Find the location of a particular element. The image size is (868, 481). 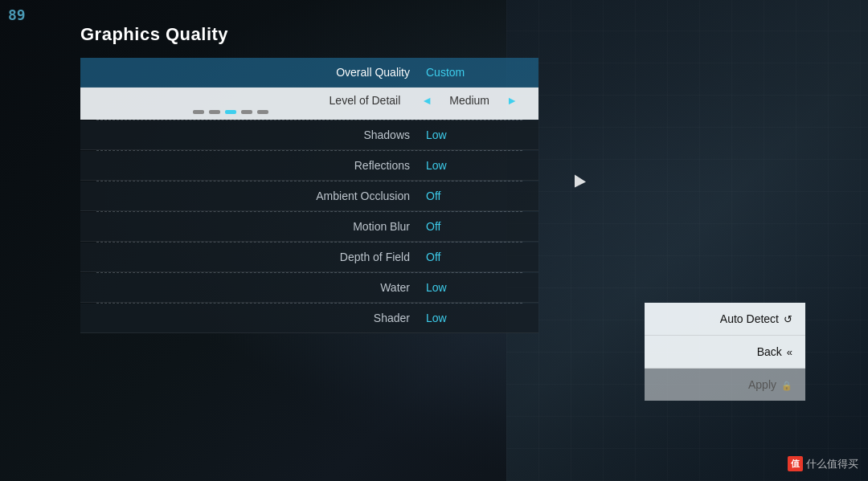

shadows-row: Shadows Low is located at coordinates (309, 135).